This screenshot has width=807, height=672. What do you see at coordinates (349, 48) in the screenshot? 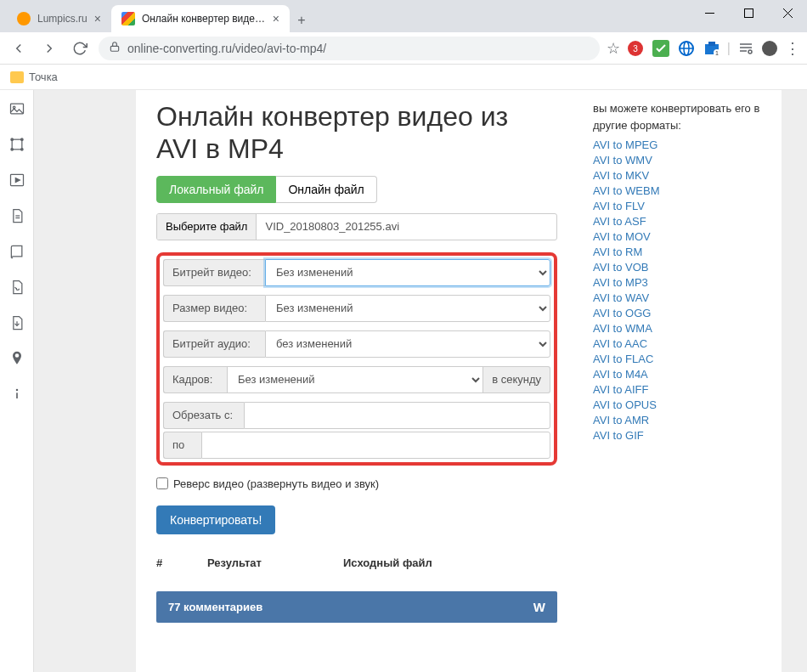
I see `address-bar: online-converting.ru/video/avi-to-mp4/` at bounding box center [349, 48].